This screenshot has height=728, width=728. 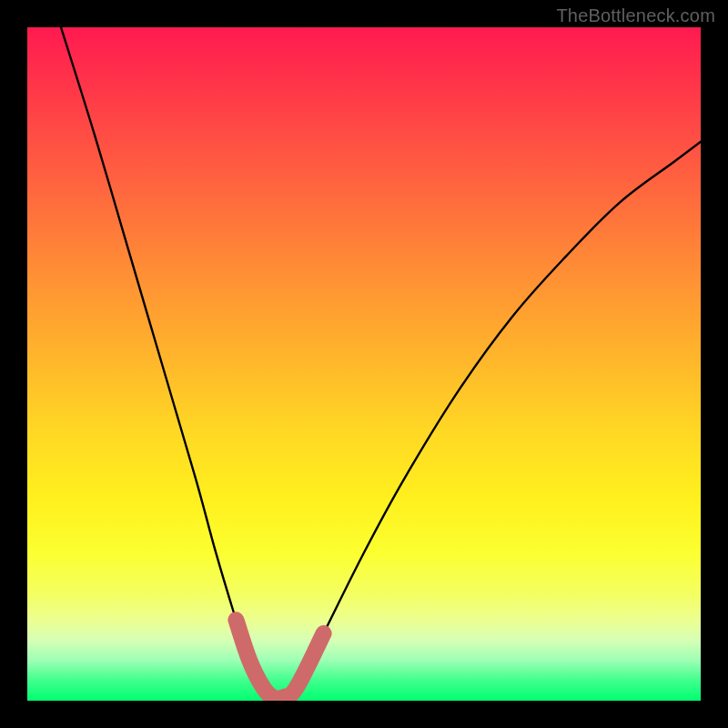 What do you see at coordinates (635, 16) in the screenshot?
I see `watermark-text: TheBottleneck.com` at bounding box center [635, 16].